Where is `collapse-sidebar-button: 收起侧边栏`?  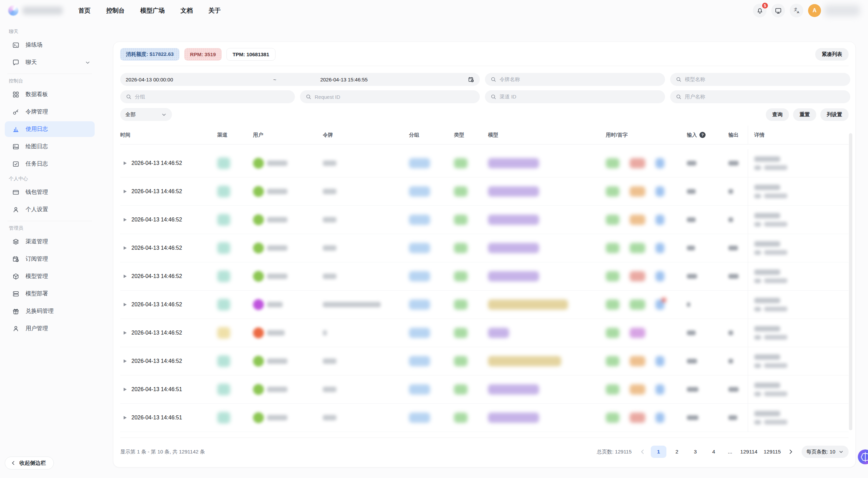
collapse-sidebar-button: 收起侧边栏 is located at coordinates (29, 463).